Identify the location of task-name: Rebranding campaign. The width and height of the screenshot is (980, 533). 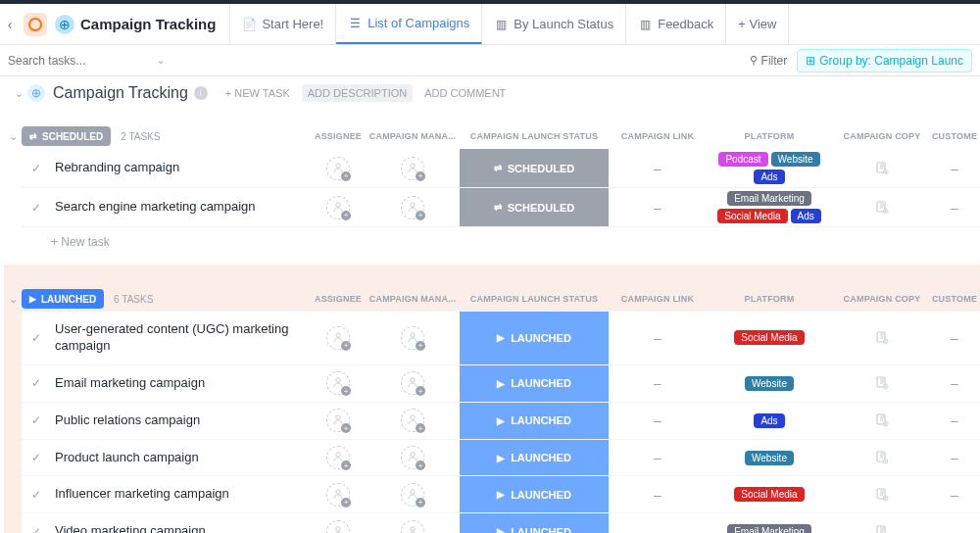
(179, 169).